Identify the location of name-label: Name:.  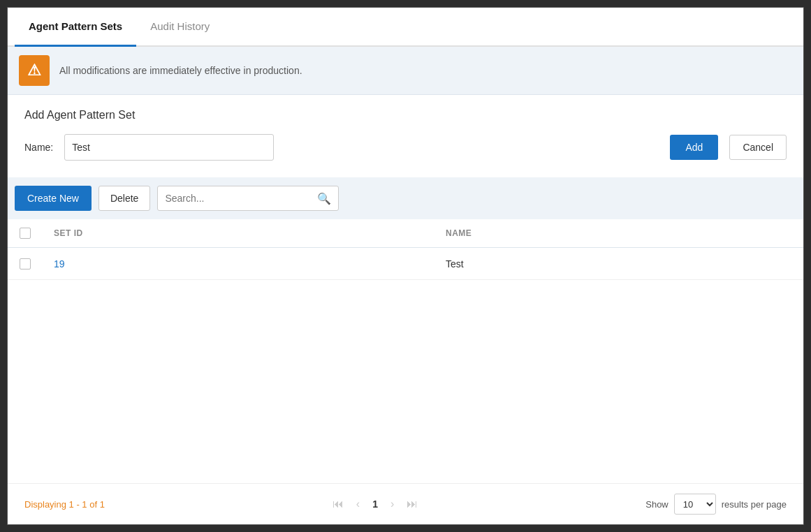
(39, 147).